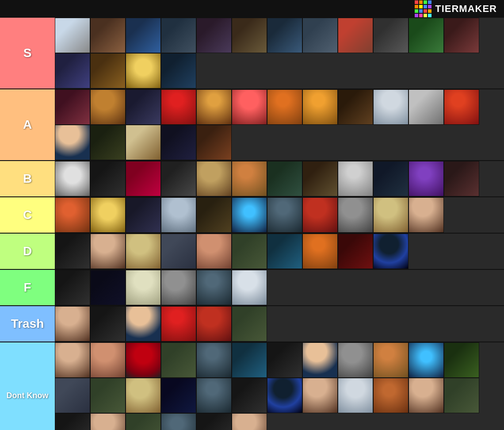 Image resolution: width=504 pixels, height=430 pixels. What do you see at coordinates (456, 9) in the screenshot?
I see `tiermaker-logo: TiERMAKER` at bounding box center [456, 9].